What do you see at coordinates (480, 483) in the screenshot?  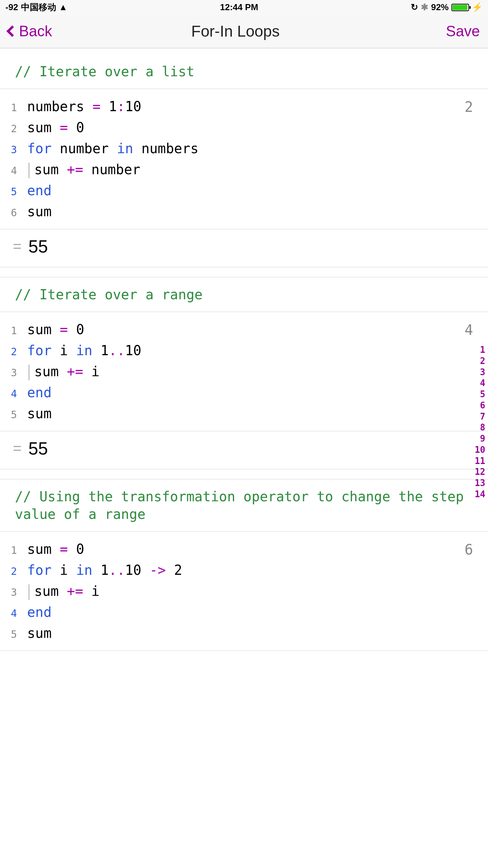 I see `side-ruler-item: 13` at bounding box center [480, 483].